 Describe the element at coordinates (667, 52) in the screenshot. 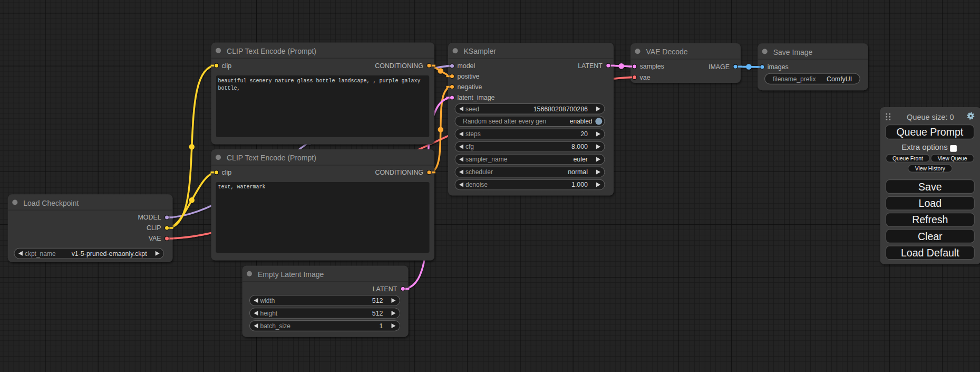

I see `svg-text: VAE Decode` at that location.